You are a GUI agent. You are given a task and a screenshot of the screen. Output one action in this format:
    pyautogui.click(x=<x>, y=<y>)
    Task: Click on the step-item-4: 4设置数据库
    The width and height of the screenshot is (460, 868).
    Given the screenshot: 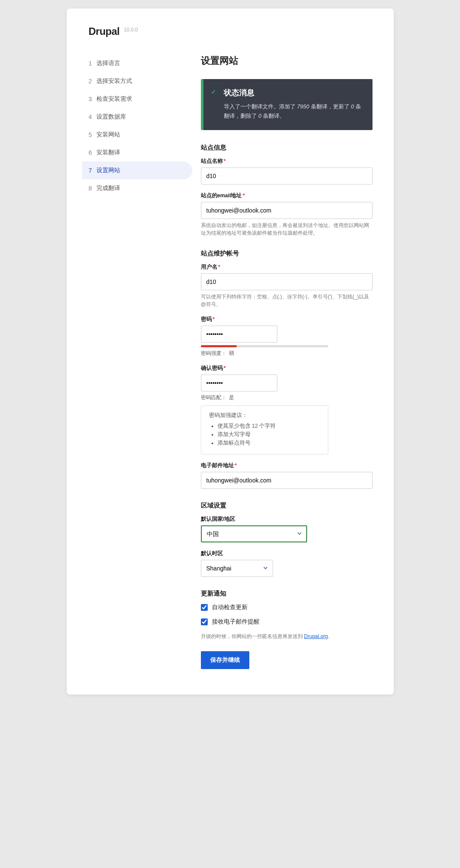 What is the action you would take?
    pyautogui.click(x=141, y=117)
    